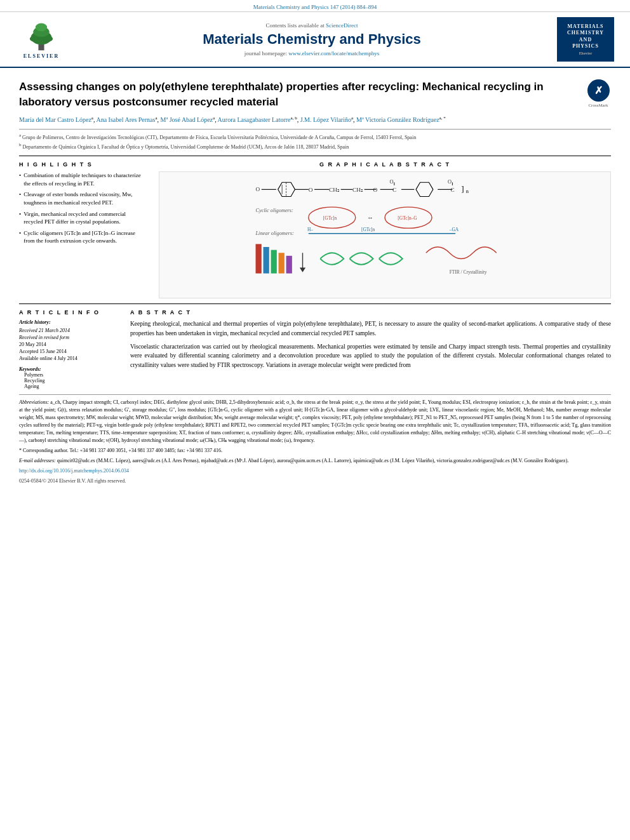 The width and height of the screenshot is (630, 840). Describe the element at coordinates (315, 92) in the screenshot. I see `article-title-section: Assessing changes on poly(ethylene terep…` at that location.